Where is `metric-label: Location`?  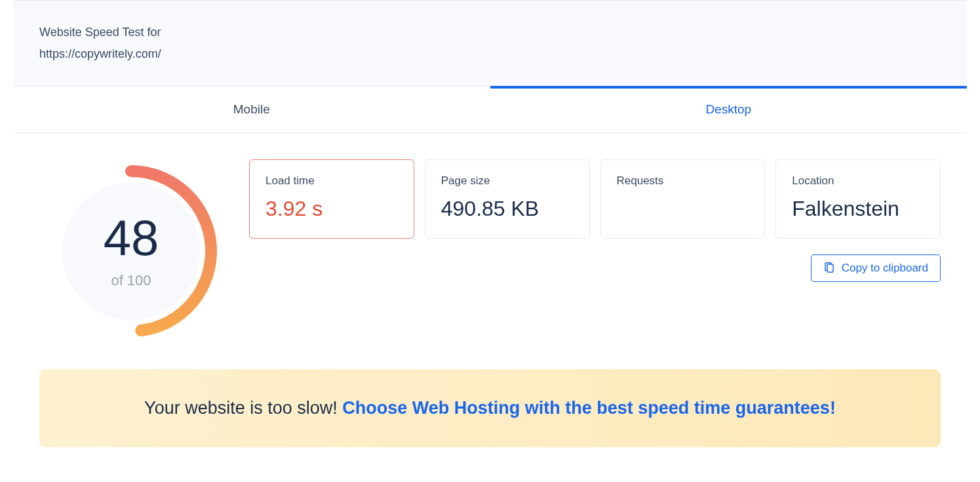 metric-label: Location is located at coordinates (858, 181).